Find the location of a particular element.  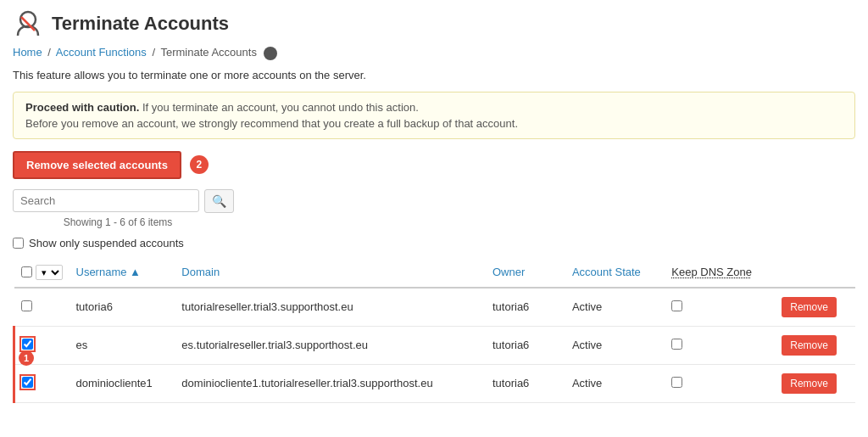

search-area: 🔍 is located at coordinates (434, 201).